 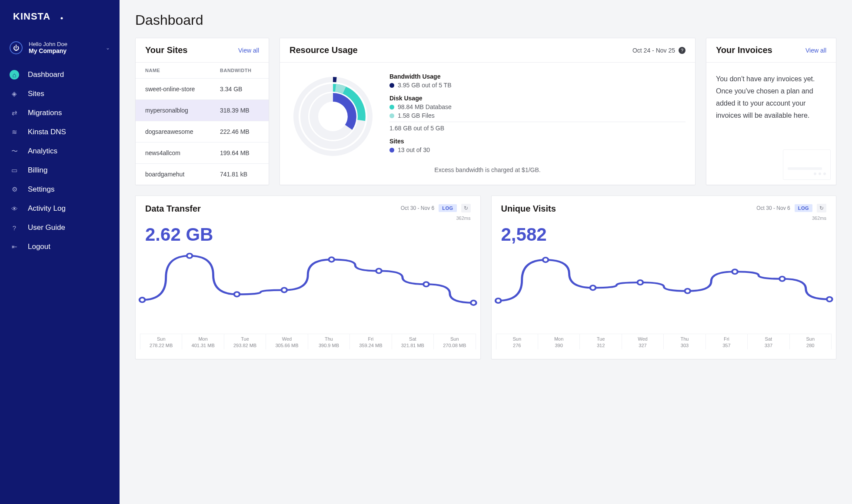 I want to click on sliders-icon: ≋, so click(x=14, y=132).